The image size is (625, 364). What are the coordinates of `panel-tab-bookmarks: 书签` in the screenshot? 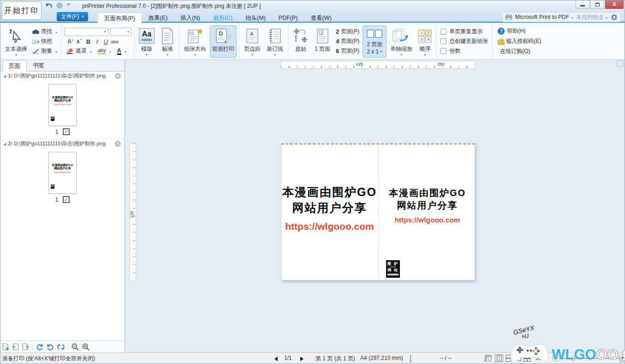 It's located at (39, 66).